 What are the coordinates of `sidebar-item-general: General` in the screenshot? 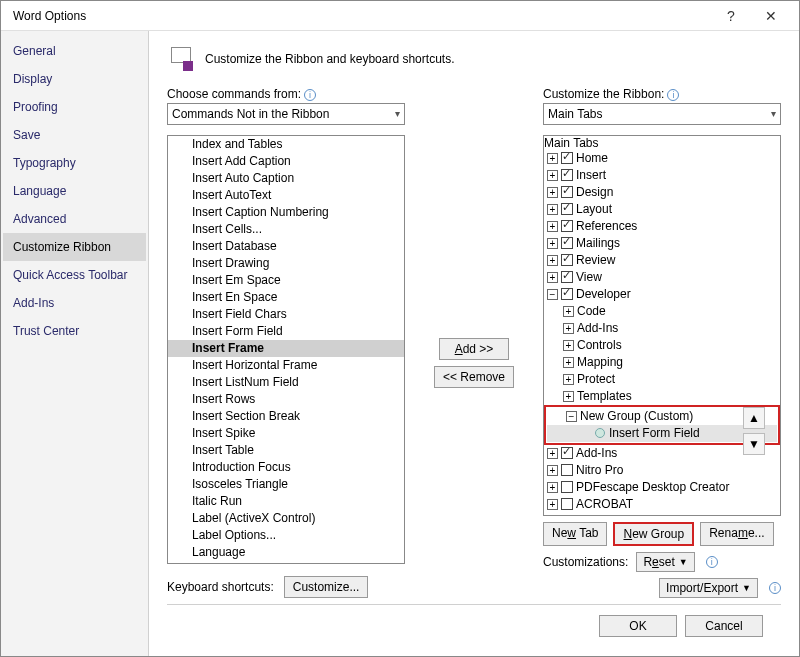 It's located at (74, 51).